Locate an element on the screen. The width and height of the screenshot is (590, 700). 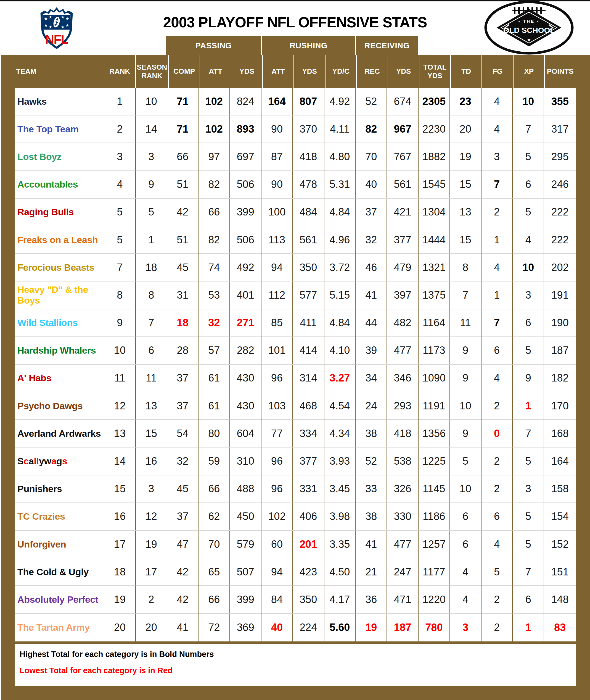
stat-cell: 506 is located at coordinates (246, 185).